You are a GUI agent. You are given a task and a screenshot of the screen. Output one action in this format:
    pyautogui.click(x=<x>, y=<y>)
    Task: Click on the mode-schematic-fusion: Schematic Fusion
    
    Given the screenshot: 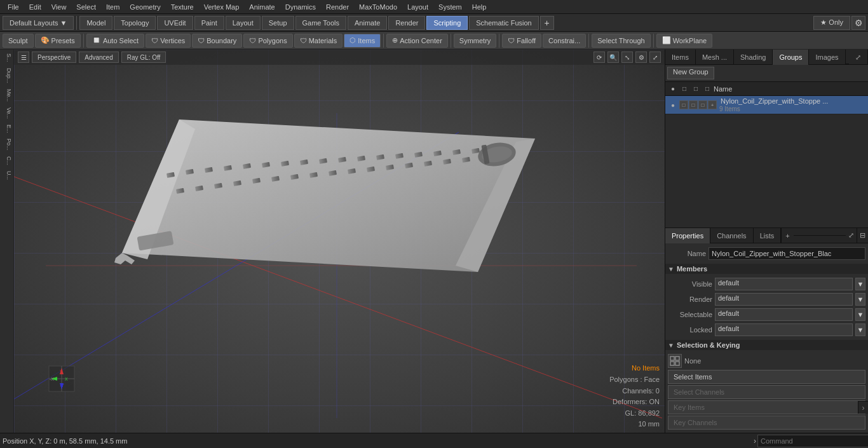 What is the action you would take?
    pyautogui.click(x=503, y=23)
    